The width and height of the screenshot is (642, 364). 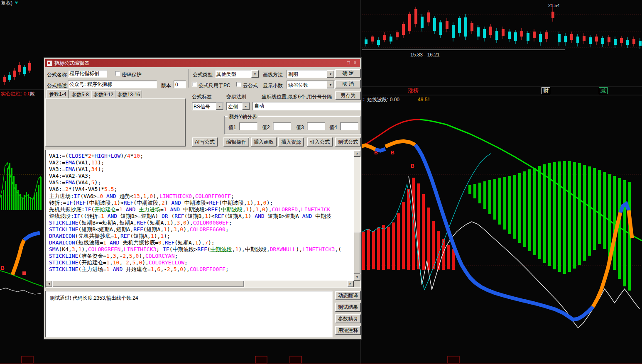 What do you see at coordinates (50, 63) in the screenshot?
I see `dialog-icon` at bounding box center [50, 63].